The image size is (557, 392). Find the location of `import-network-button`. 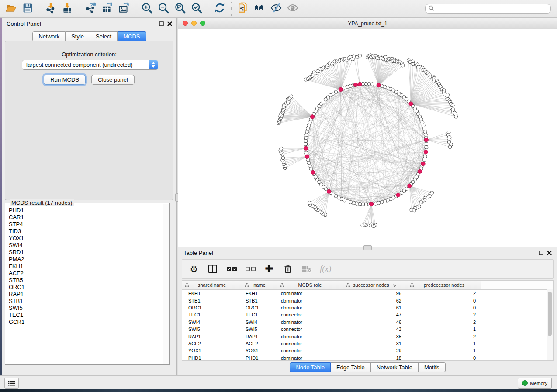

import-network-button is located at coordinates (51, 9).